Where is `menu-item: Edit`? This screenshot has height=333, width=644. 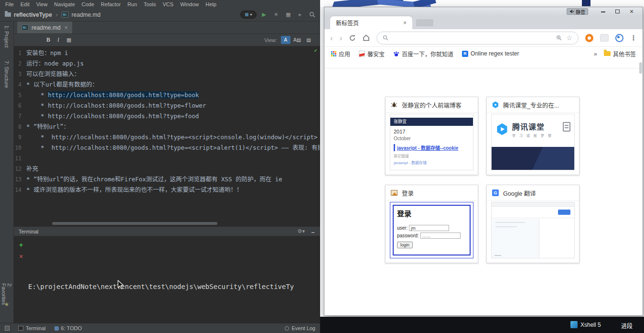
menu-item: Edit is located at coordinates (25, 4).